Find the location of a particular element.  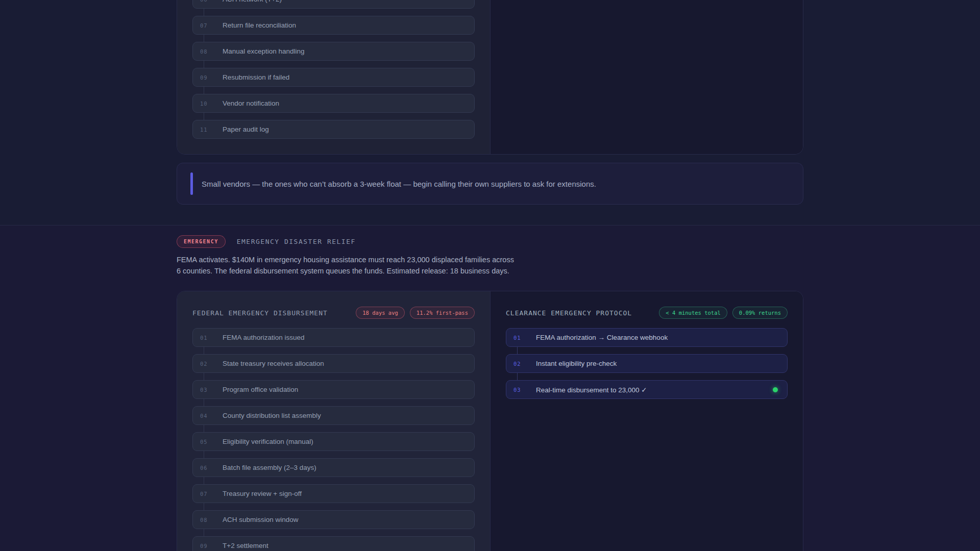

step-label: Instant eligibility pre-check is located at coordinates (576, 363).